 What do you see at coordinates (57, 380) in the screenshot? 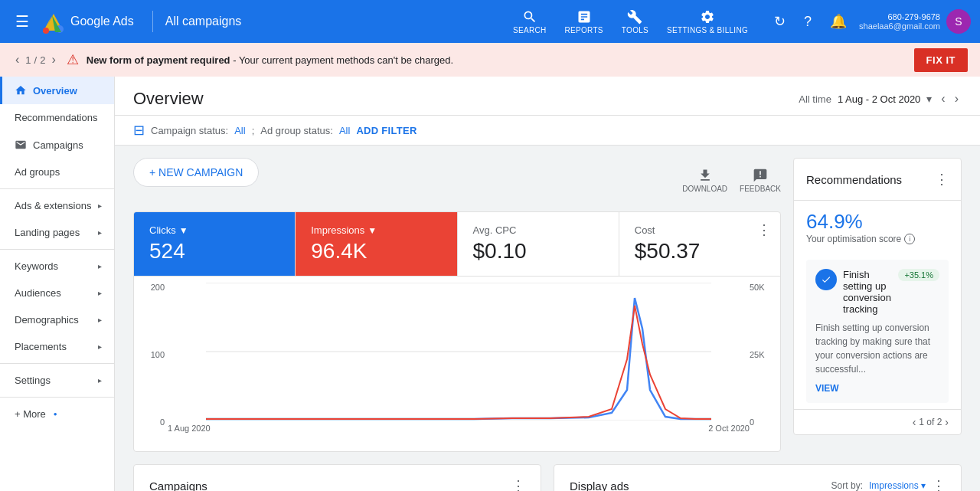
I see `sidebar-item-settings: Settings ▸` at bounding box center [57, 380].